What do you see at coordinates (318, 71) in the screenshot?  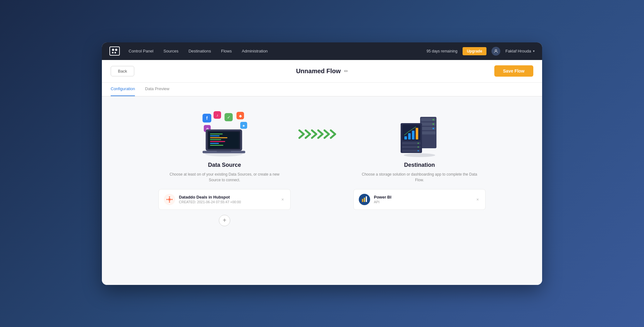 I see `flow-title: Unnamed Flow` at bounding box center [318, 71].